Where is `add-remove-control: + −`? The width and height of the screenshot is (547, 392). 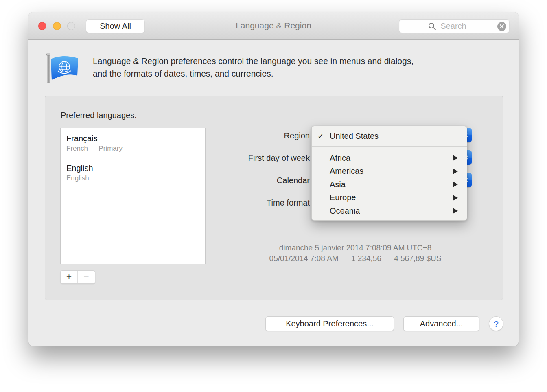
add-remove-control: + − is located at coordinates (78, 277).